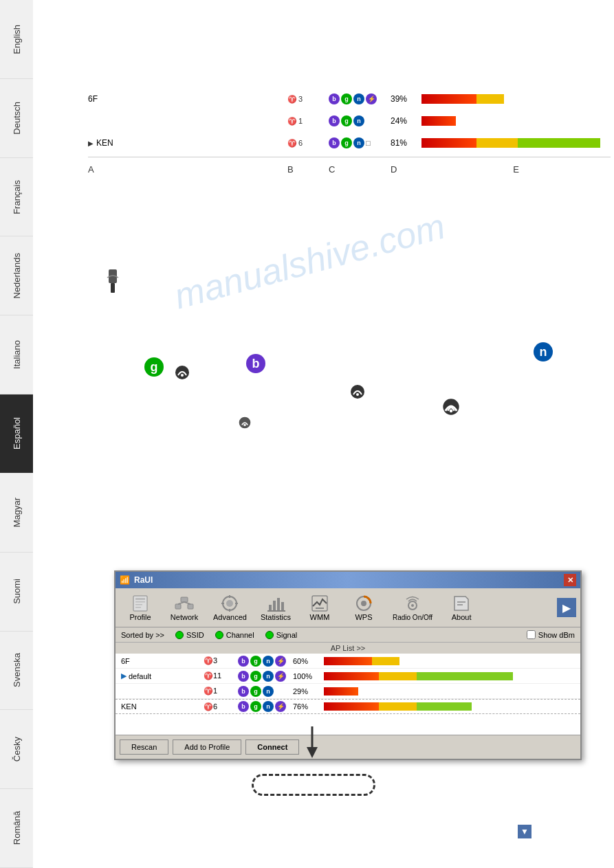 This screenshot has width=614, height=868. What do you see at coordinates (282, 635) in the screenshot?
I see `signal-filter: Signal` at bounding box center [282, 635].